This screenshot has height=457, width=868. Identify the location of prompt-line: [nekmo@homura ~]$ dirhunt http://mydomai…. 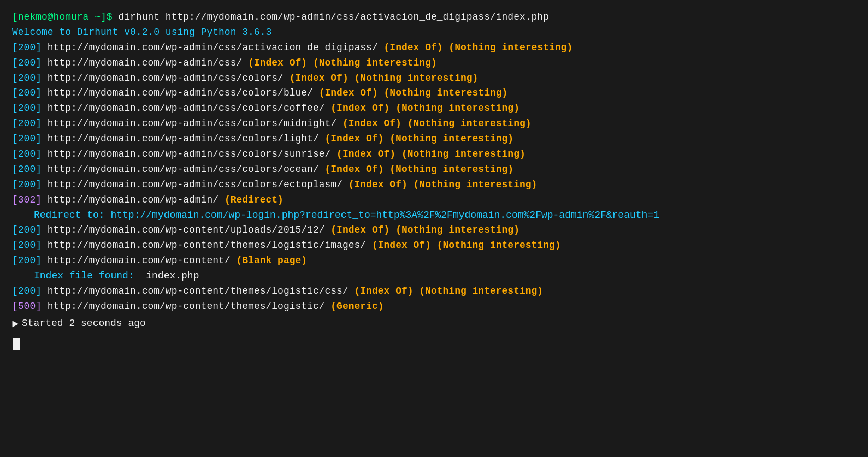
(434, 17).